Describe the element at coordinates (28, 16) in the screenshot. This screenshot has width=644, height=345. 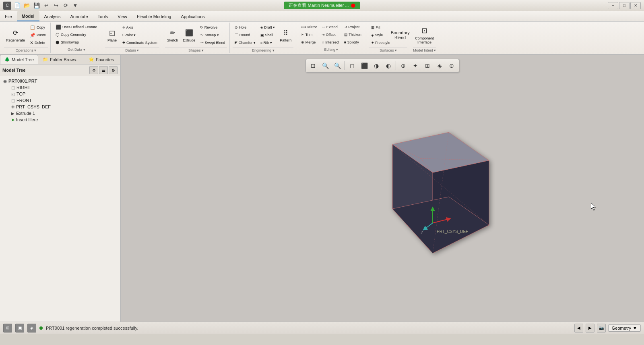
I see `menu-model: Model` at that location.